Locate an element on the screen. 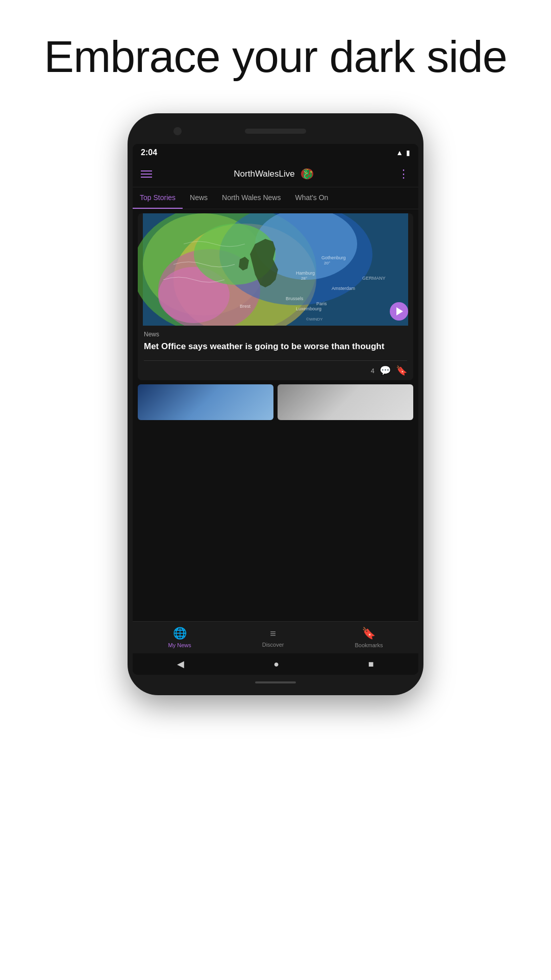 The height and width of the screenshot is (980, 551). dragon-icon: 🐉 is located at coordinates (307, 174).